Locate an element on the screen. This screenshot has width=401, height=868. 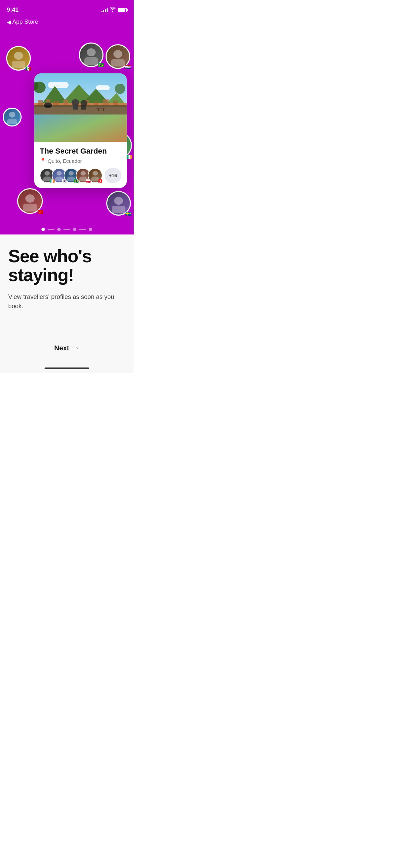
bottom-section: See who's staying! View travellers' prof… is located at coordinates (67, 300).